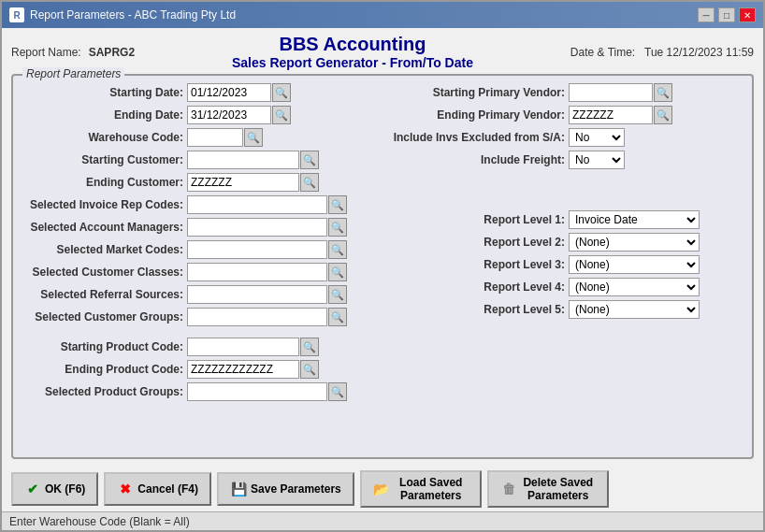 The height and width of the screenshot is (532, 765). I want to click on delete-label: Delete Saved Parameters, so click(558, 489).